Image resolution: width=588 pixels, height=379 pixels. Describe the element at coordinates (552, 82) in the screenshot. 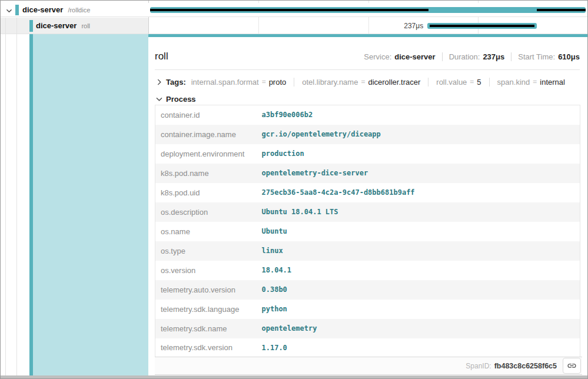

I see `tag-value: internal` at that location.